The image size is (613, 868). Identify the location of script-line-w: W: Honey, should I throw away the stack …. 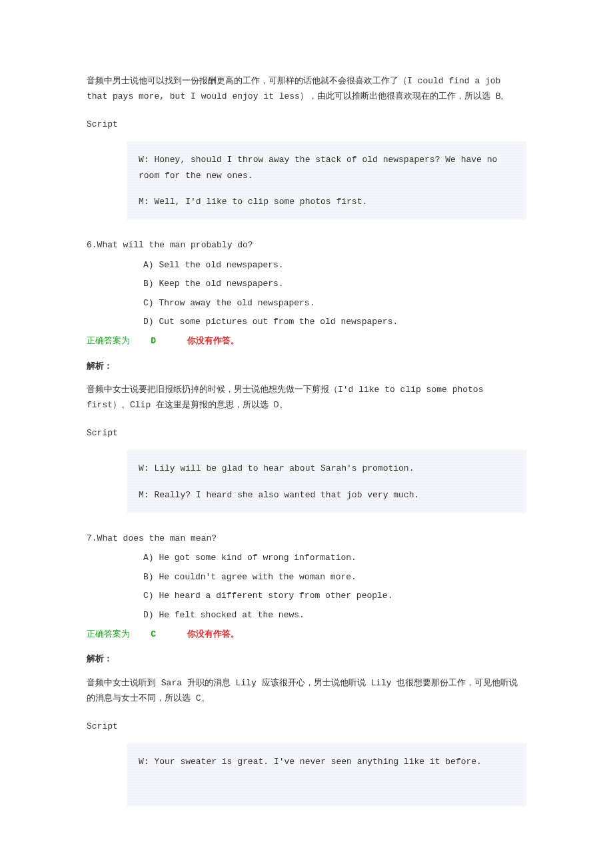
(326, 168).